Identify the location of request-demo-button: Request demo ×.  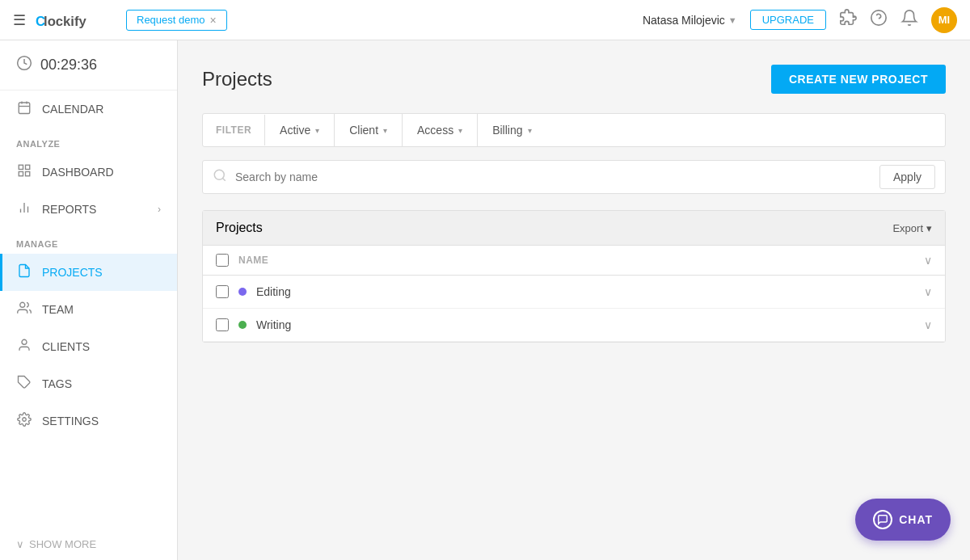
(176, 20).